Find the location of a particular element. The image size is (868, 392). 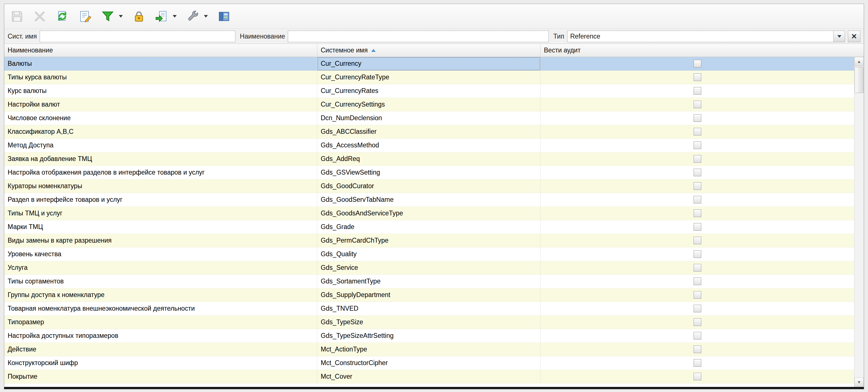

column-header-system-name: Системное имя is located at coordinates (429, 50).